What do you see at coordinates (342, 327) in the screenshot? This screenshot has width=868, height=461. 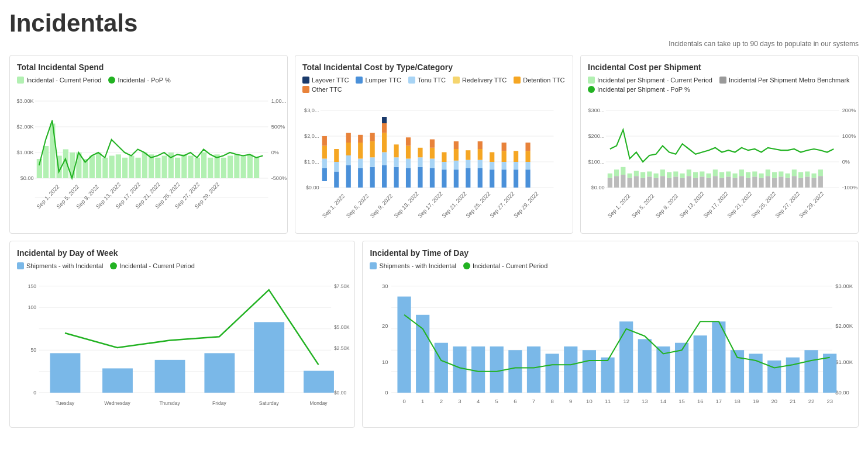 I see `svg-text: $5.00K` at bounding box center [342, 327].